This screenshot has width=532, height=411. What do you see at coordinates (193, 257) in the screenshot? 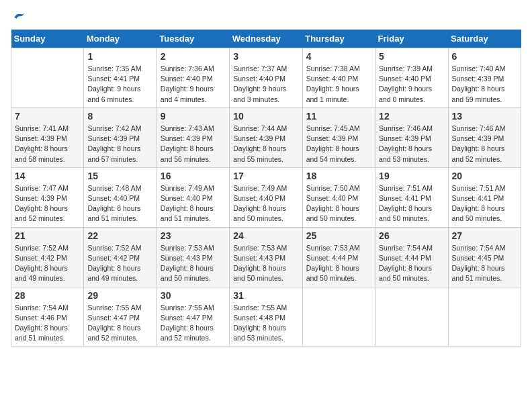
I see `calendar-cell: 23Sunrise: 7:53 AM Sunset: 4:43 PM Dayli…` at bounding box center [193, 257].